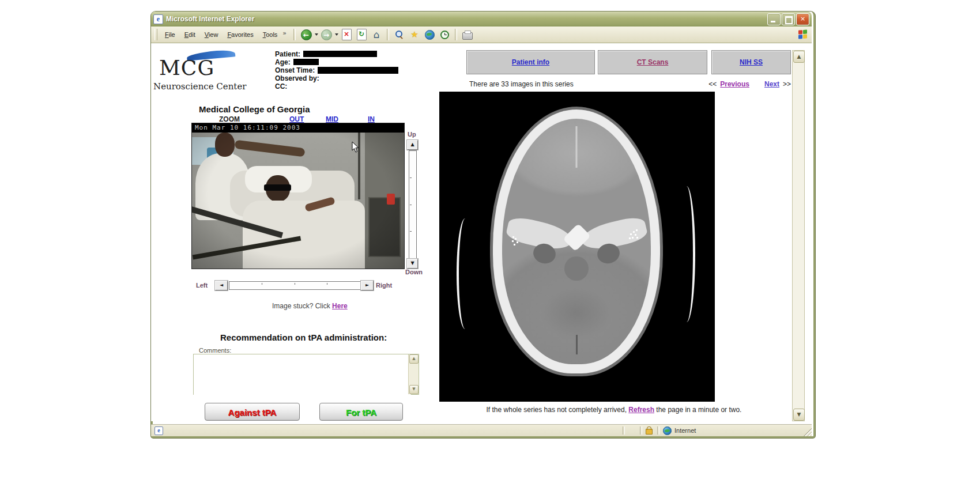 This screenshot has height=491, width=980. Describe the element at coordinates (751, 62) in the screenshot. I see `tab-nih-ss-label: NIH SS` at that location.